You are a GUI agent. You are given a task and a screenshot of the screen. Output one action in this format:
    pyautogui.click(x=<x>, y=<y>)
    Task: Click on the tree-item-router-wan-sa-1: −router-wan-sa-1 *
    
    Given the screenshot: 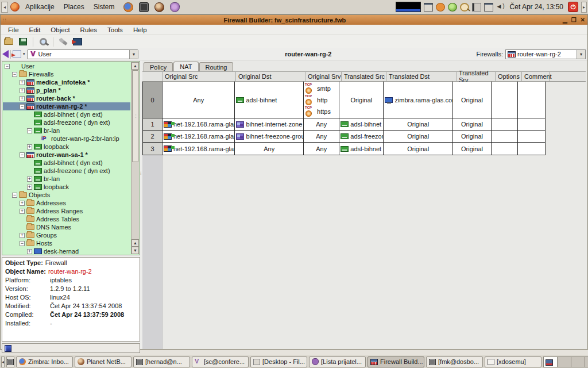 What is the action you would take?
    pyautogui.click(x=67, y=155)
    